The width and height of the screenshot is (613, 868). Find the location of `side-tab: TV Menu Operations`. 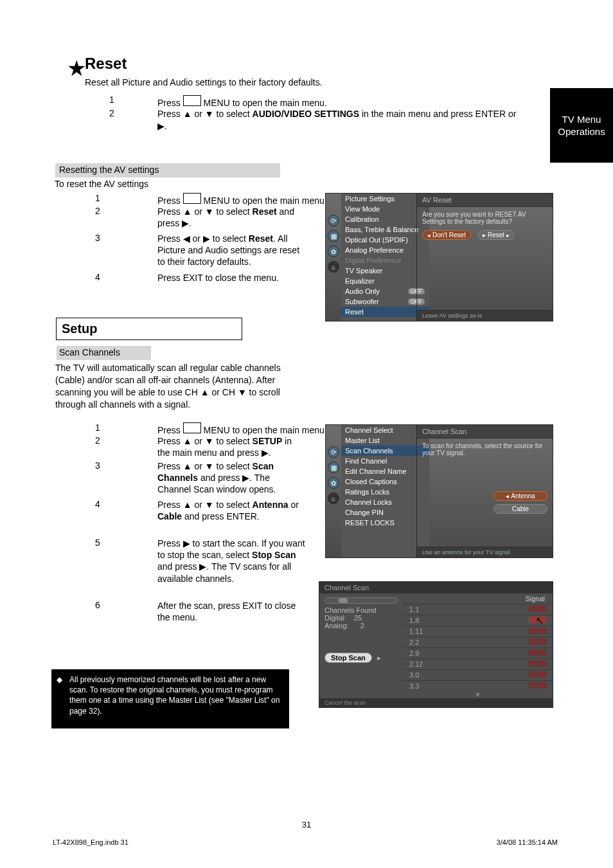

side-tab: TV Menu Operations is located at coordinates (582, 125).